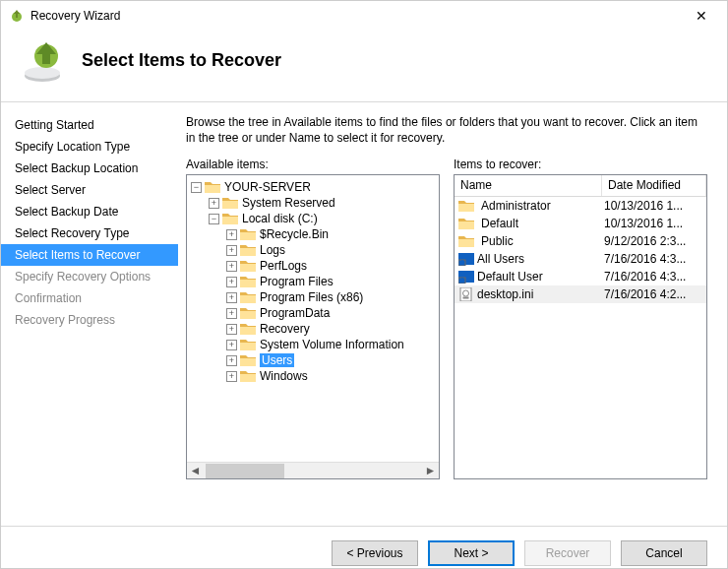 The width and height of the screenshot is (728, 569). I want to click on list-item: All Users7/16/2016 4:3..., so click(580, 259).